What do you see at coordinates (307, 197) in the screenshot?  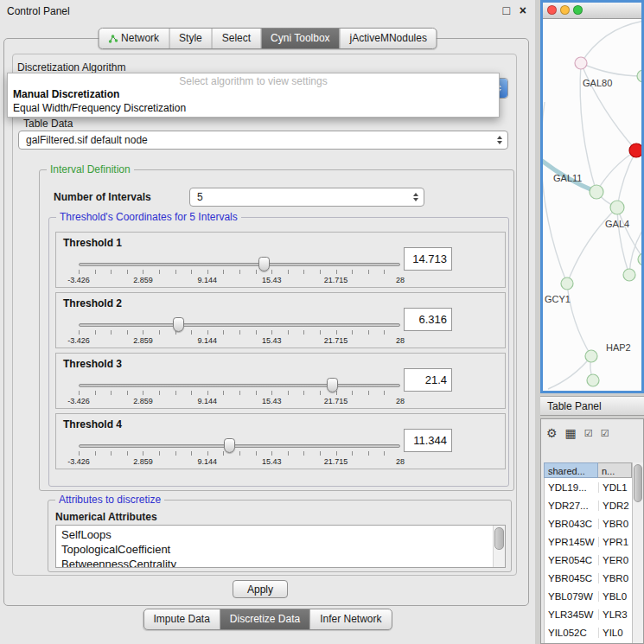 I see `number-of-intervals-combo: 5` at bounding box center [307, 197].